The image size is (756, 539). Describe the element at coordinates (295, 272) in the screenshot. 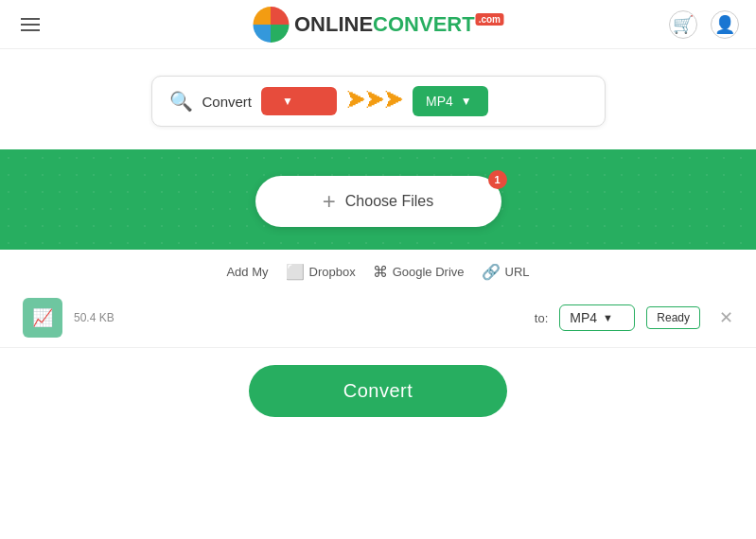

I see `dropbox-icon: ⬜` at that location.